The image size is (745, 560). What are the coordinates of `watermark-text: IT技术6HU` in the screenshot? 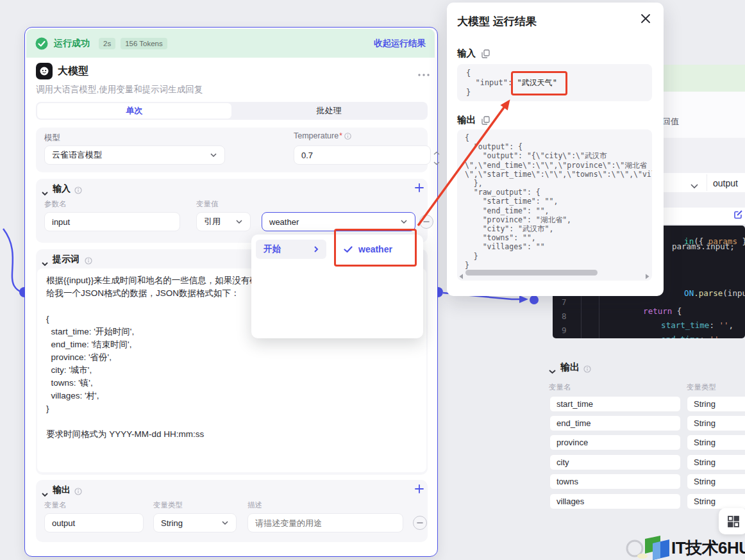 It's located at (708, 548).